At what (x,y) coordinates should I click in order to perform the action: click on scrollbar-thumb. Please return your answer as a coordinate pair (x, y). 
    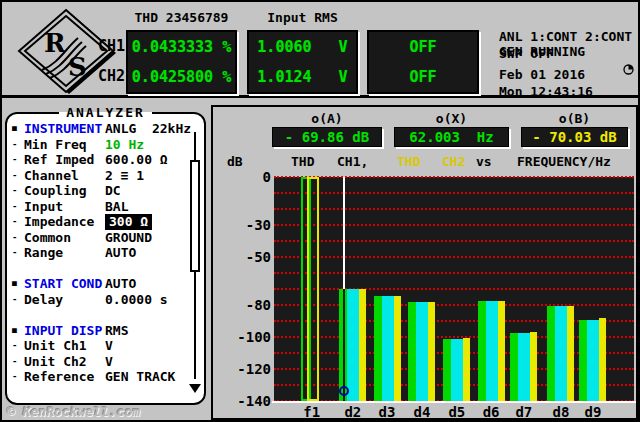
    Looking at the image, I should click on (195, 216).